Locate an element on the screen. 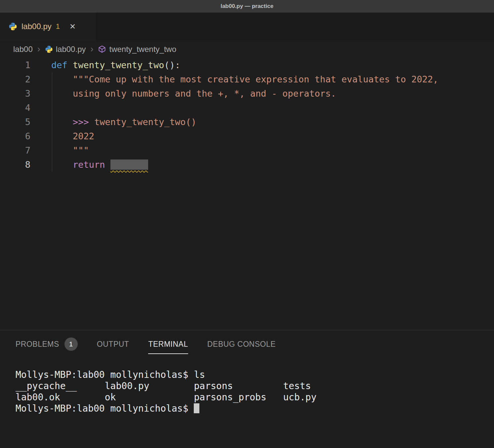 The width and height of the screenshot is (494, 448). code-line: 2 """Come up with the most creative expr… is located at coordinates (247, 79).